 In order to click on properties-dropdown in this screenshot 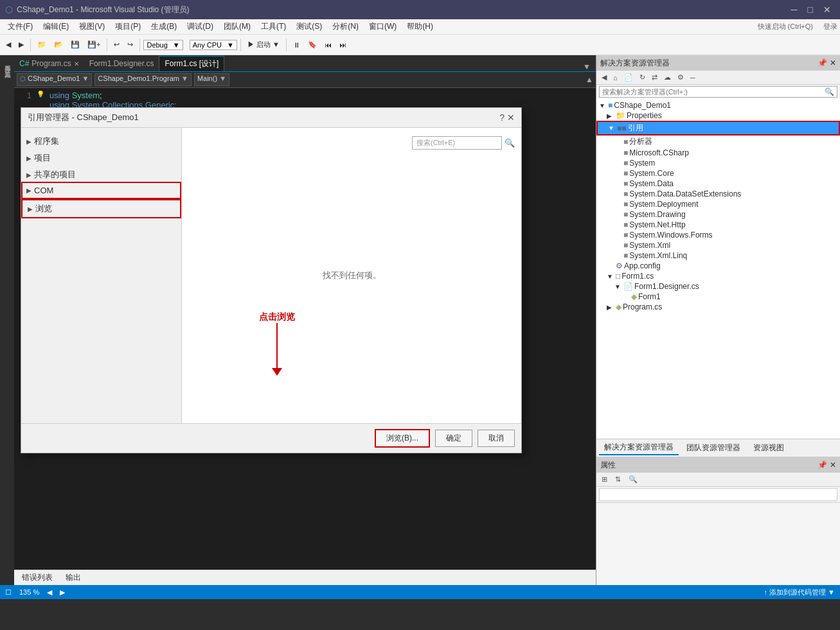, I will do `click(719, 494)`.